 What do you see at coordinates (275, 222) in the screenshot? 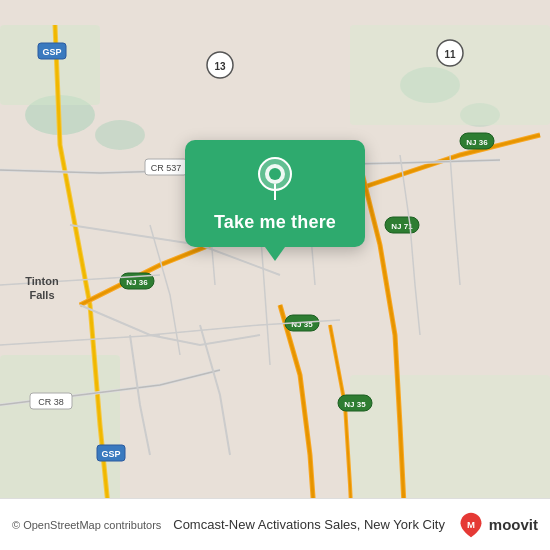
I see `take-me-there-button: Take me there` at bounding box center [275, 222].